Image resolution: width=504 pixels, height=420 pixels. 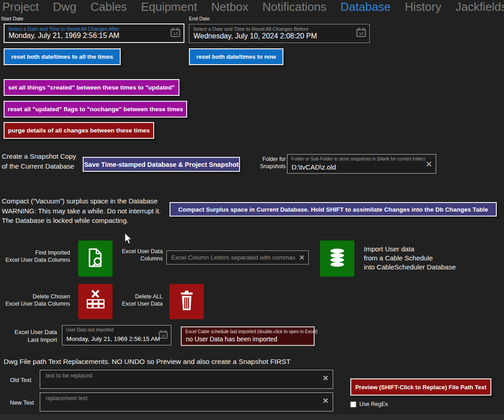 I want to click on snapshot-folder-value: D:\tvCAD\z.old, so click(x=314, y=167).